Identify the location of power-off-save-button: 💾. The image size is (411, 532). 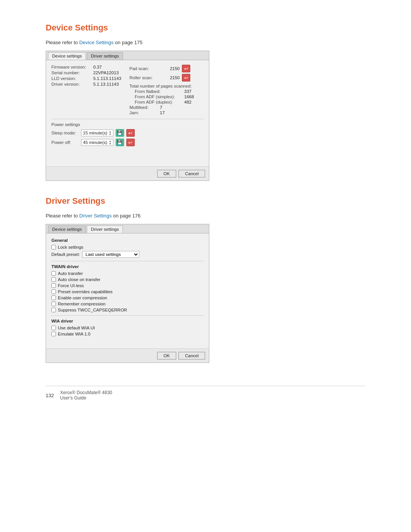
(120, 142).